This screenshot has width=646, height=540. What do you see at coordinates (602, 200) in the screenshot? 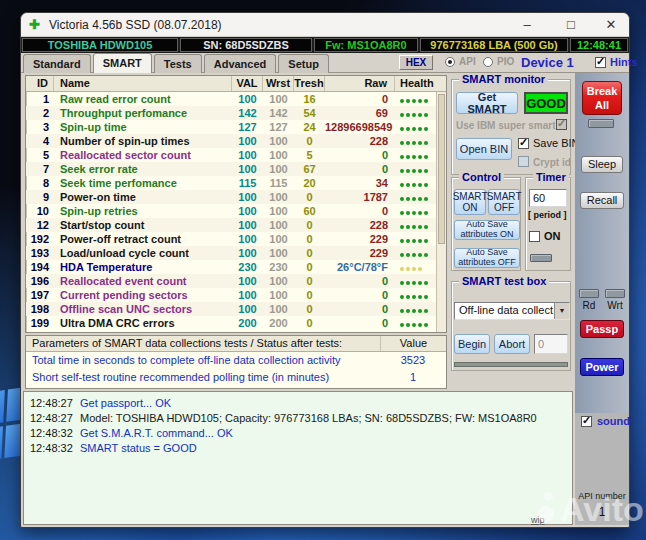
I see `recall-button: Recall` at bounding box center [602, 200].